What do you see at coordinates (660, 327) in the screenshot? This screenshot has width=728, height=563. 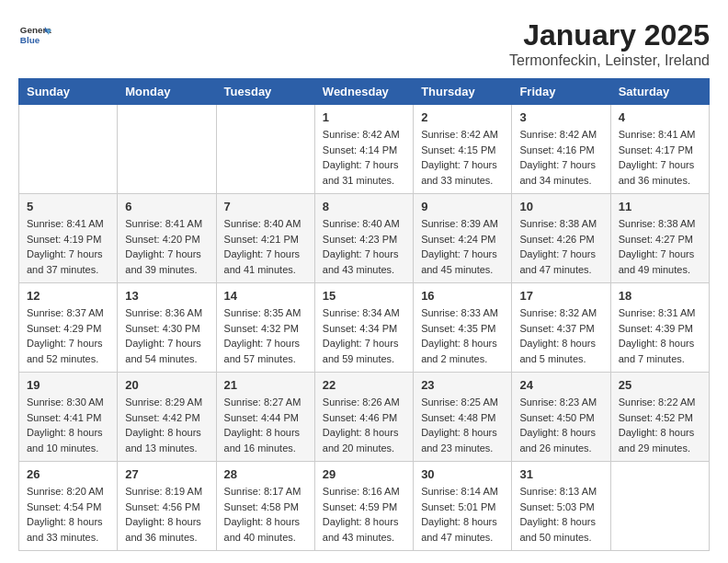 I see `calendar-cell: 18Sunrise: 8:31 AM Sunset: 4:39 PM Dayli…` at bounding box center [660, 327].